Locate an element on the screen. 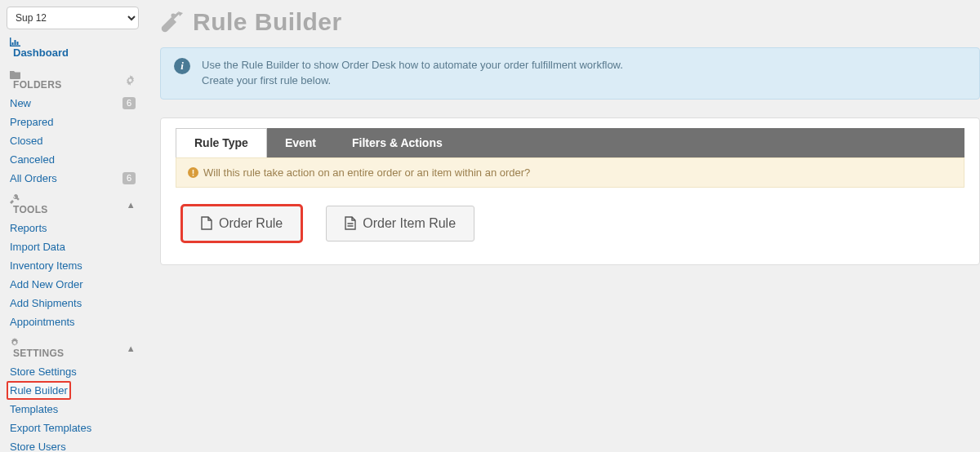 This screenshot has height=452, width=980. sidebar-item-templates: Templates is located at coordinates (73, 410).